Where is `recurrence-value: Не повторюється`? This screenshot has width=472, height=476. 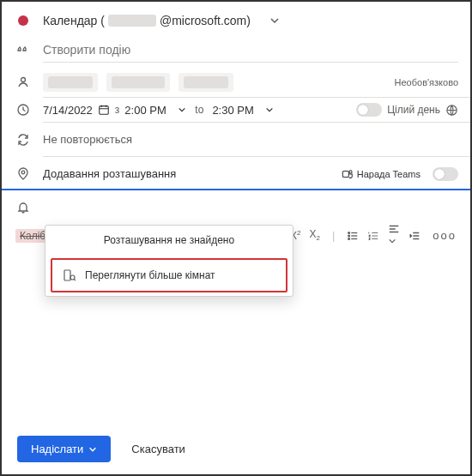
recurrence-value: Не повторюється is located at coordinates (251, 139).